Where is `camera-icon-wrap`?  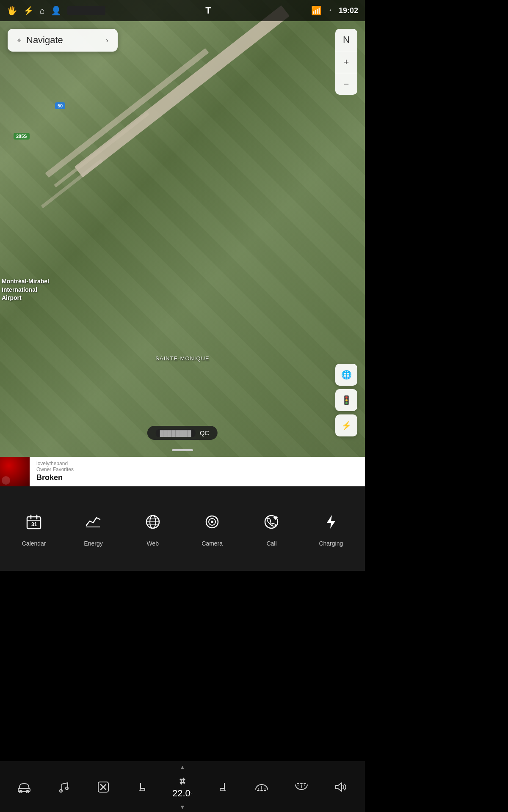 camera-icon-wrap is located at coordinates (212, 523).